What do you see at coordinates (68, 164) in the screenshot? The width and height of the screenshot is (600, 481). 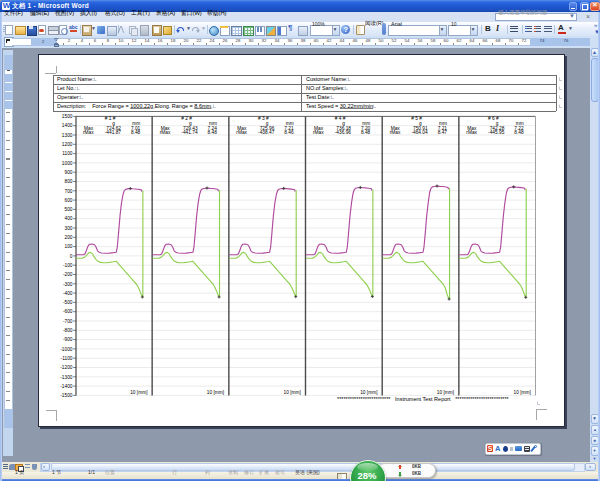 I see `svg-text: 1000` at bounding box center [68, 164].